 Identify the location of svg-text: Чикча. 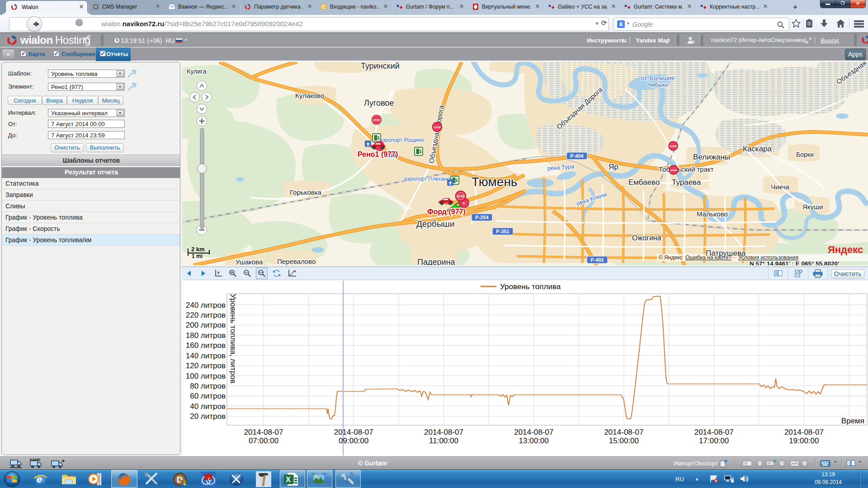
(780, 187).